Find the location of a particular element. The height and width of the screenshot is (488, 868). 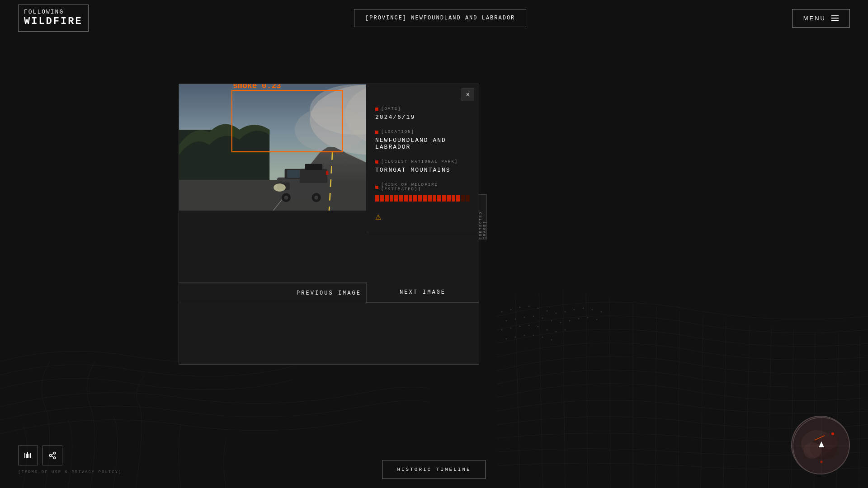

info-panel-inner: [DATE] 2024/6/19 [LOCATION] NEWFOUNDLAND… is located at coordinates (422, 158).